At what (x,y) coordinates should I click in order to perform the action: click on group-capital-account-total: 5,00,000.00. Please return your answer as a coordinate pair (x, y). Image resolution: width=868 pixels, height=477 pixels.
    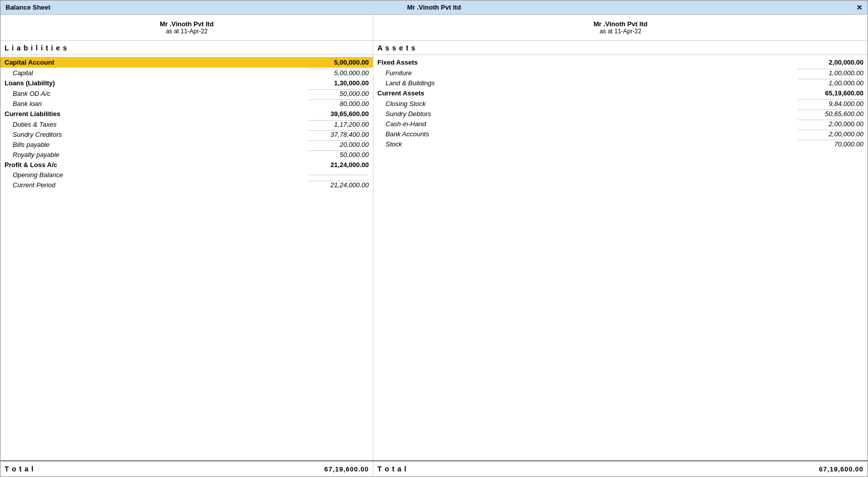
    Looking at the image, I should click on (339, 63).